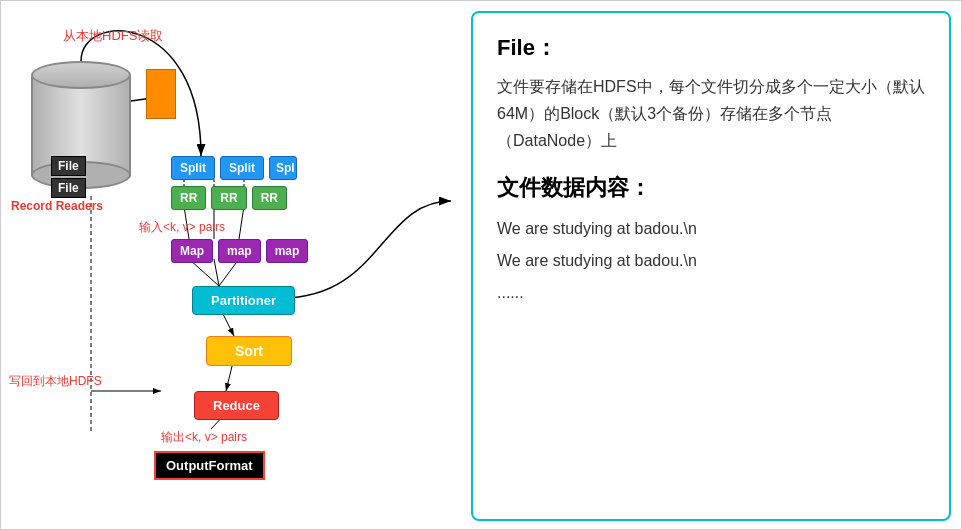 This screenshot has height=530, width=962. Describe the element at coordinates (193, 168) in the screenshot. I see `split-box-0: Split` at that location.